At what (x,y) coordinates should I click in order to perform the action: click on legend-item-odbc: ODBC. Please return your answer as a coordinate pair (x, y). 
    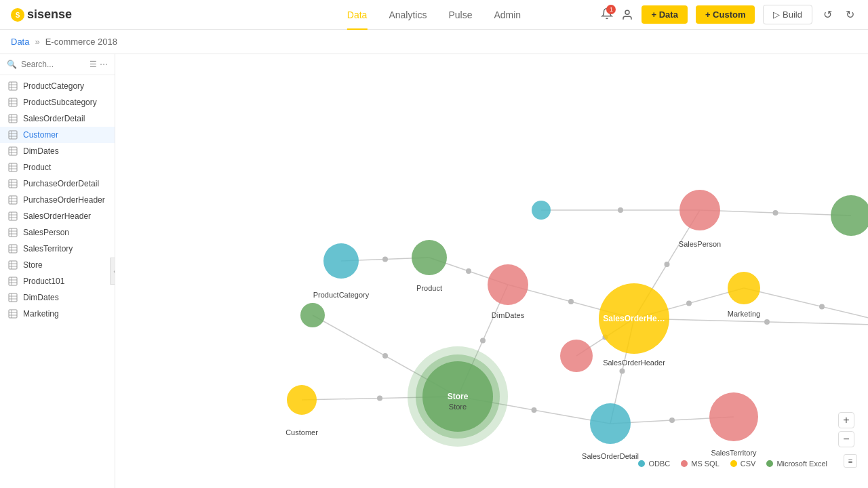
    Looking at the image, I should click on (654, 464).